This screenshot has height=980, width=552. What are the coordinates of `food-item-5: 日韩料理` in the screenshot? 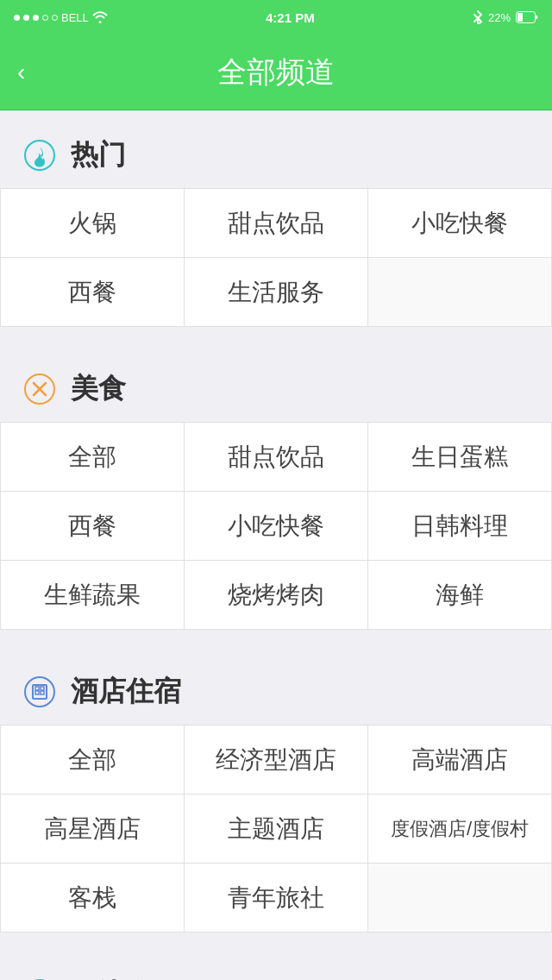 It's located at (461, 526).